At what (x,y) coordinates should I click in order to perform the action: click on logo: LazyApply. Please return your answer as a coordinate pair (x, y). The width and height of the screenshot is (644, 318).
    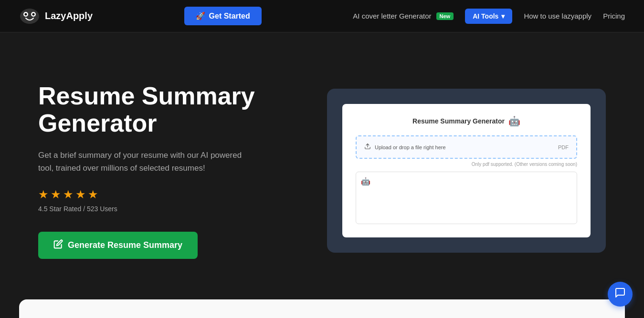
    Looking at the image, I should click on (56, 16).